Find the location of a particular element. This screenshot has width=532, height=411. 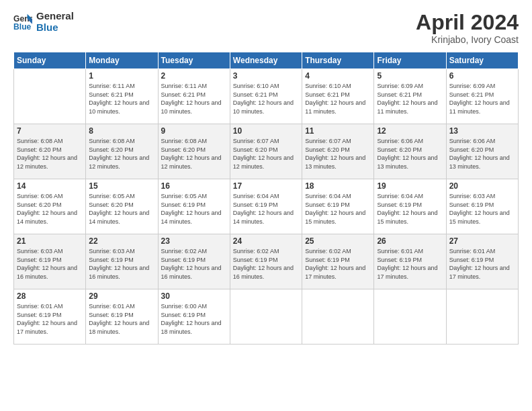

calendar-week-row: 28Sunrise: 6:01 AMSunset: 6:19 PMDayligh… is located at coordinates (266, 317).